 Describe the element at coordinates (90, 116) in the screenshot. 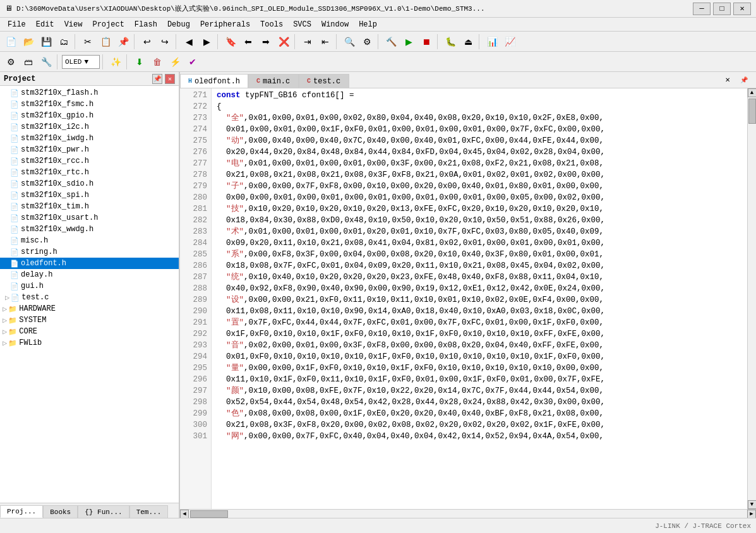

I see `tree-file-gpio: 📄 stm32f10x_gpio.h` at that location.